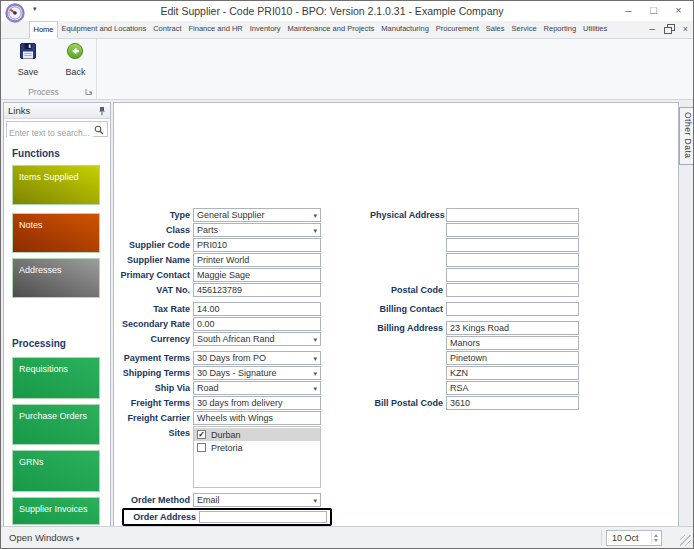 The image size is (694, 549). I want to click on search-input, so click(50, 134).